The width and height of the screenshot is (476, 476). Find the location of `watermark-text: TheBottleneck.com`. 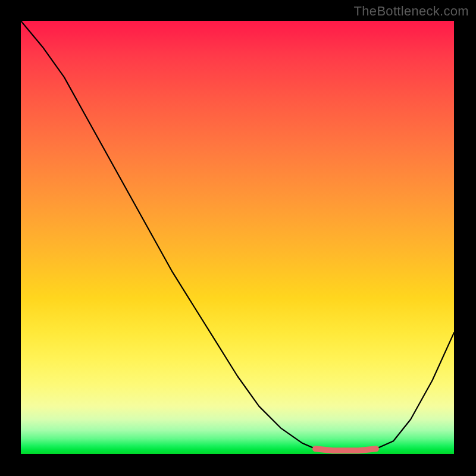

watermark-text: TheBottleneck.com is located at coordinates (412, 11).